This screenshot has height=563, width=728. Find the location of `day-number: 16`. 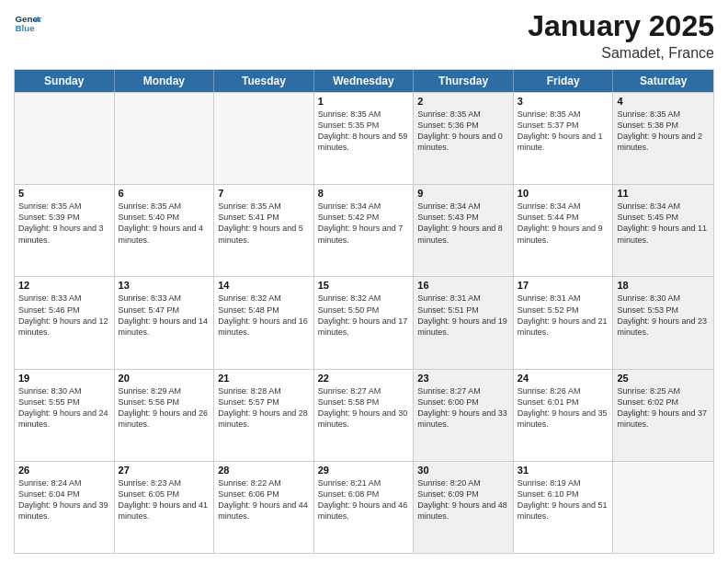

day-number: 16 is located at coordinates (463, 285).